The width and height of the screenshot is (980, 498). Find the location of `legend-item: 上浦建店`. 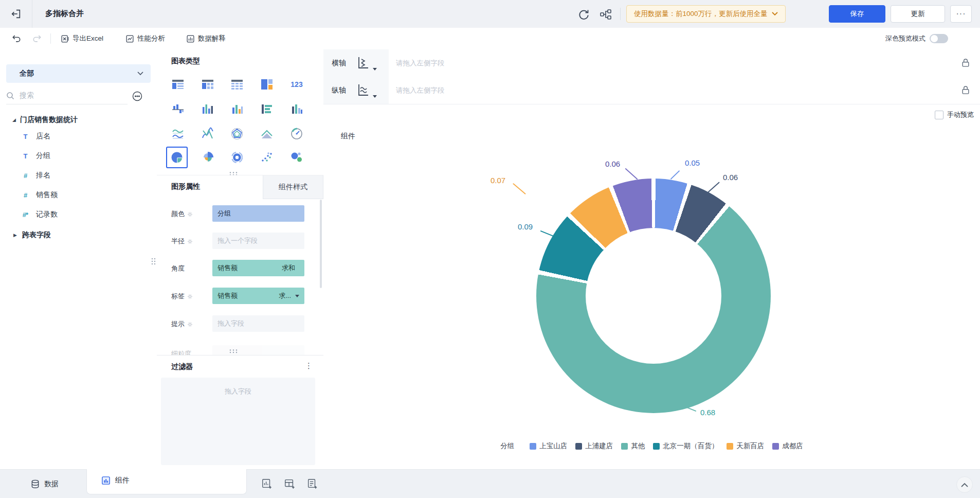

legend-item: 上浦建店 is located at coordinates (594, 446).